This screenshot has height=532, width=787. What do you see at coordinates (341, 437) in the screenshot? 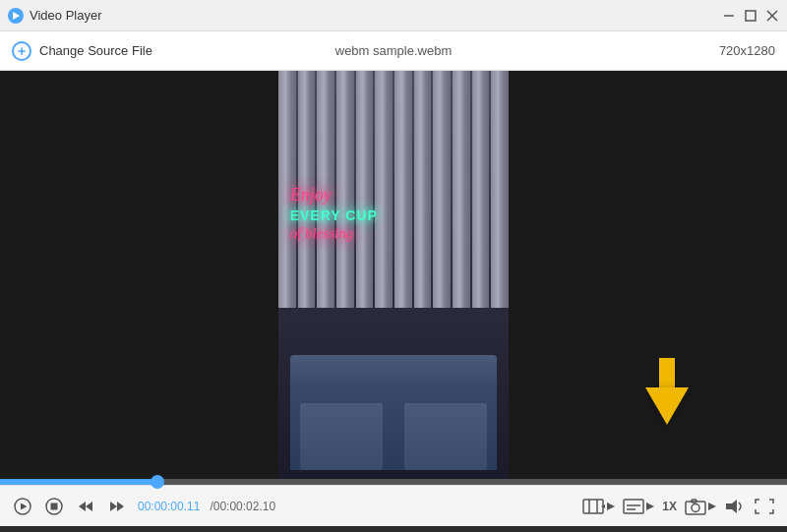
I see `sofa-cushion-left` at bounding box center [341, 437].